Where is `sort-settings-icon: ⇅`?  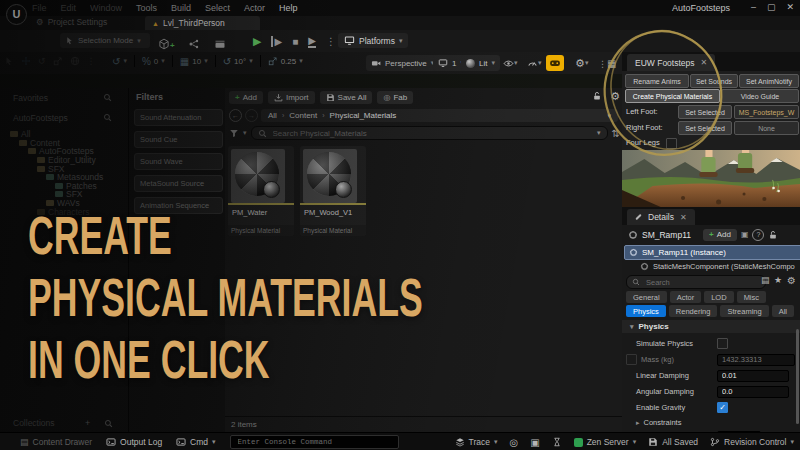
sort-settings-icon: ⇅ is located at coordinates (616, 134).